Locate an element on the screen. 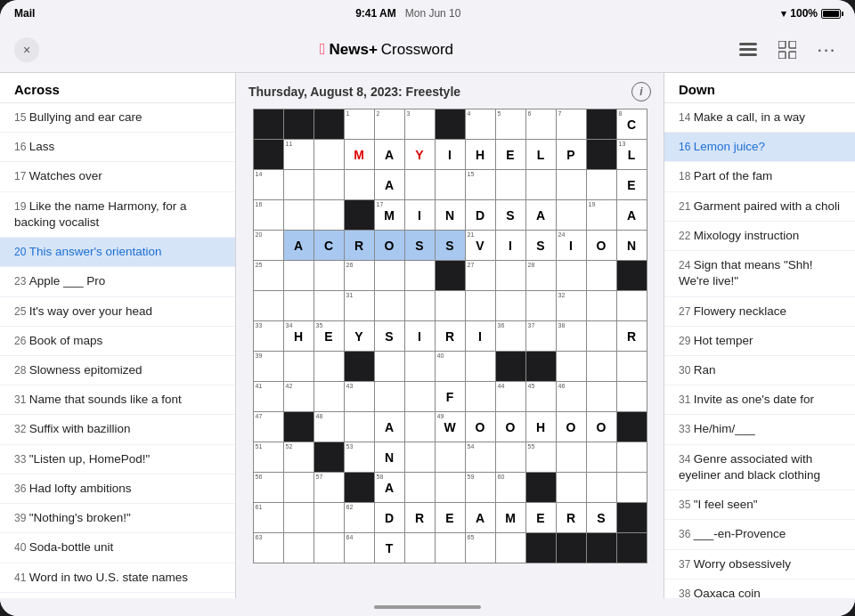 The width and height of the screenshot is (855, 616). grid-cell: 16 is located at coordinates (269, 215).